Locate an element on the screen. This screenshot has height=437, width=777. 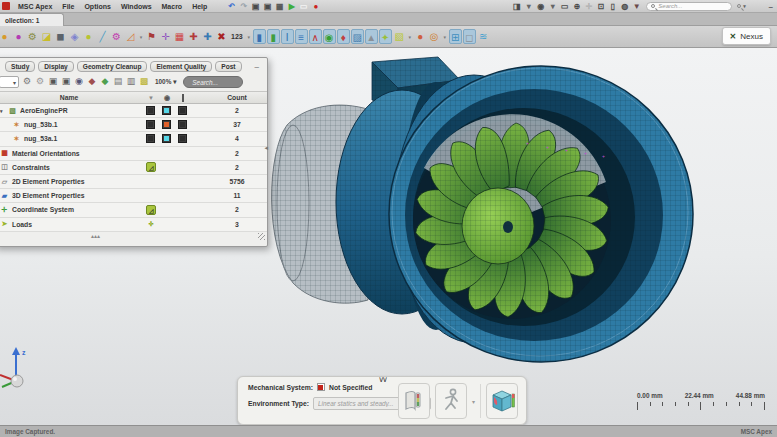
render-mode-icon: ◉ is located at coordinates (79, 82).